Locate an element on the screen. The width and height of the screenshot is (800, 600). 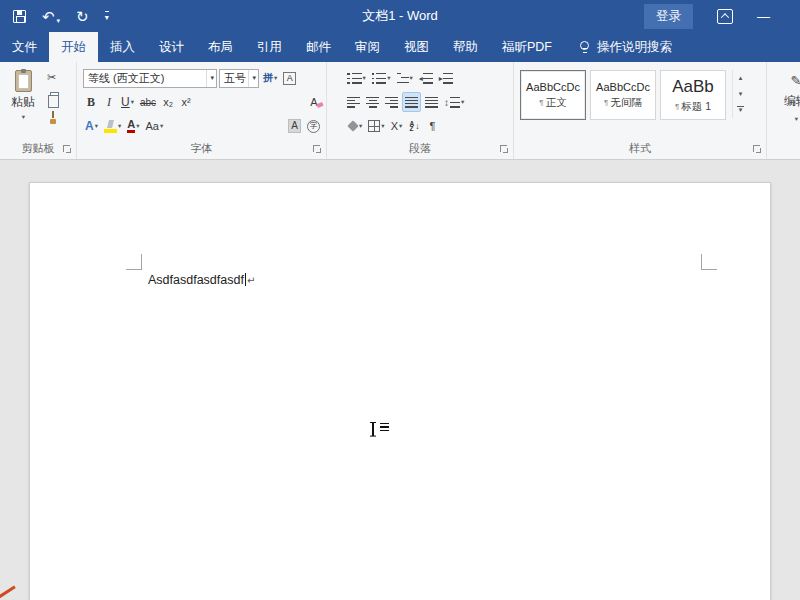
copy-icon is located at coordinates (54, 98).